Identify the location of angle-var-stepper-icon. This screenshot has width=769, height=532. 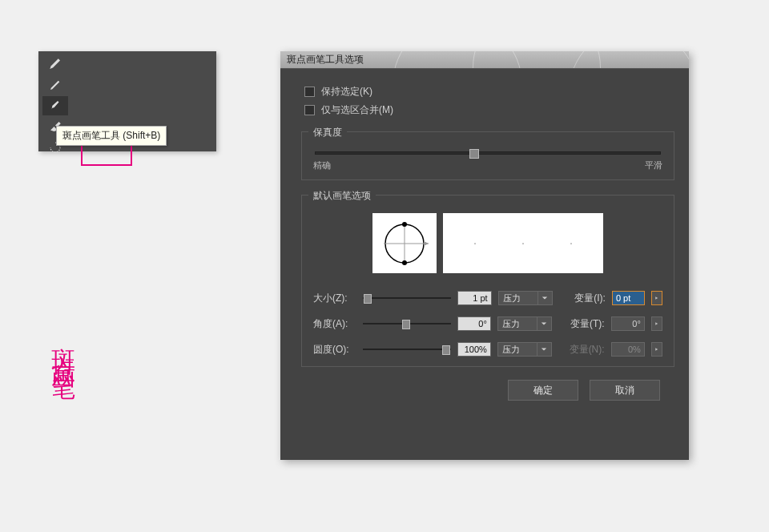
(657, 324).